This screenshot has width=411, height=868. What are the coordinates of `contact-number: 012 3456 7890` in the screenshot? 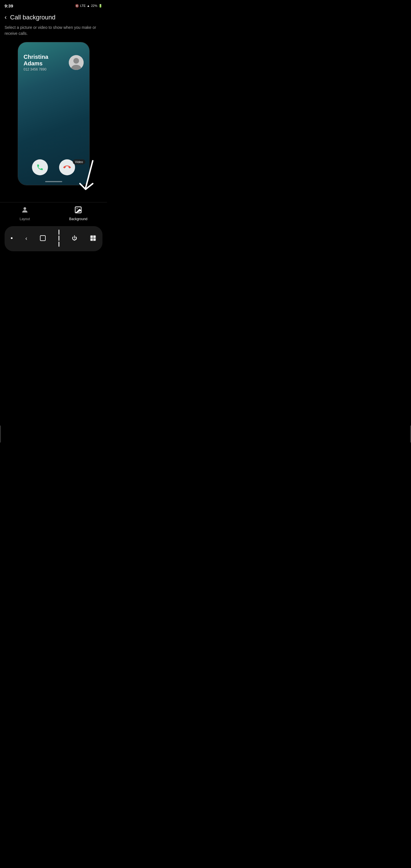 It's located at (46, 69).